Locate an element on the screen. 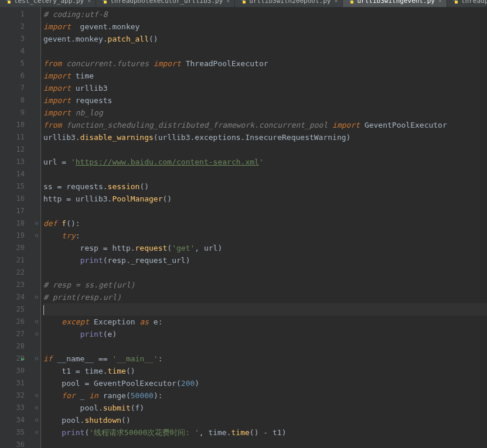 Image resolution: width=487 pixels, height=448 pixels. code-line: import nb_log is located at coordinates (265, 112).